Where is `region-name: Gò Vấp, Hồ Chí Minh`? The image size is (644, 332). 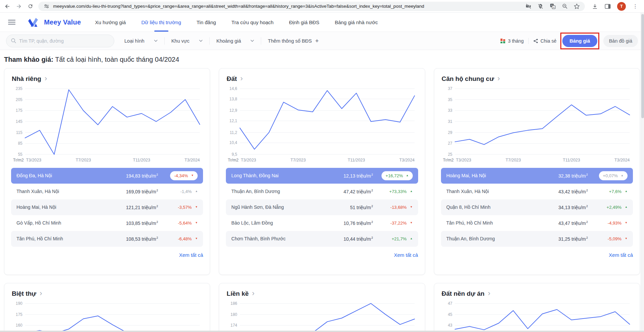
region-name: Gò Vấp, Hồ Chí Minh is located at coordinates (71, 223).